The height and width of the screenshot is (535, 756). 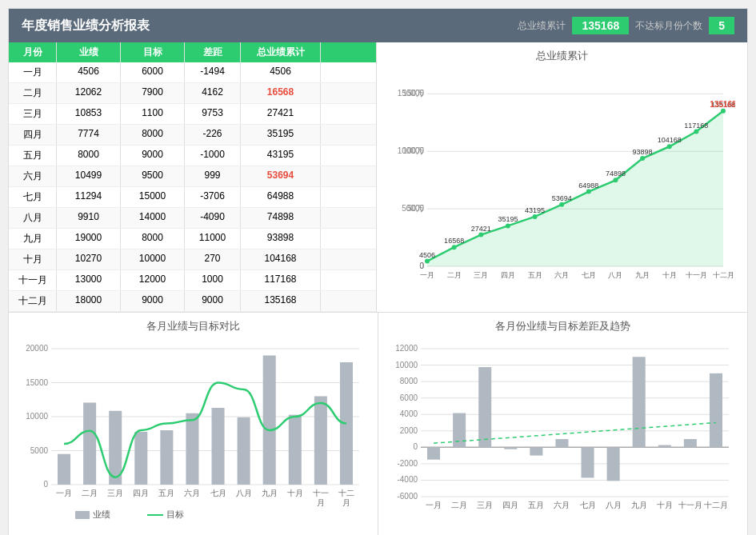 What do you see at coordinates (192, 94) in the screenshot?
I see `table-row: 二月120627900416216568` at bounding box center [192, 94].